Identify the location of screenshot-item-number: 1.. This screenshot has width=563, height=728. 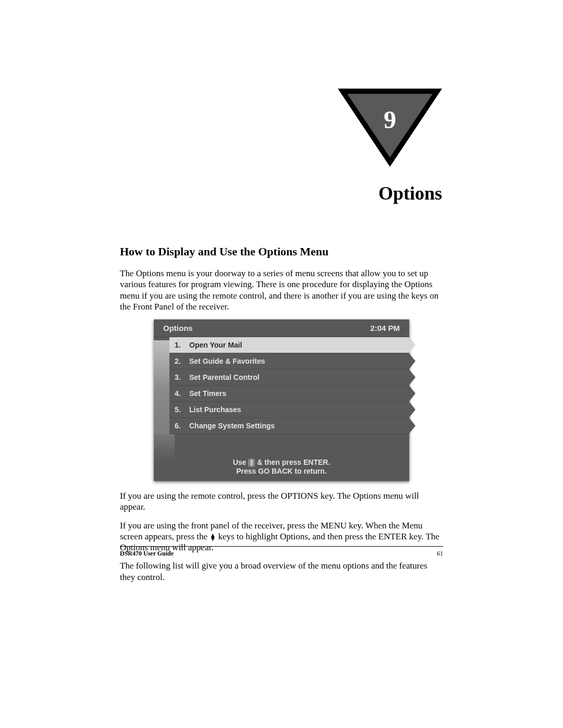
(179, 345).